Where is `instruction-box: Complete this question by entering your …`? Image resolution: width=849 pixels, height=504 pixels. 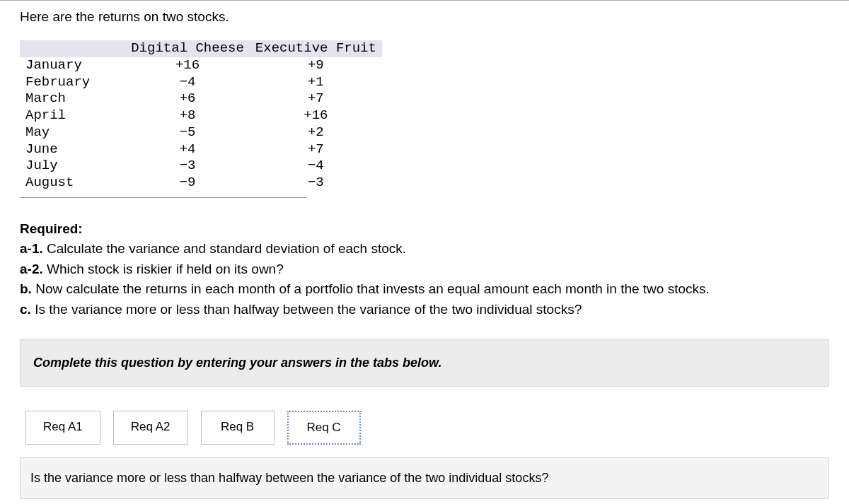 instruction-box: Complete this question by entering your … is located at coordinates (424, 363).